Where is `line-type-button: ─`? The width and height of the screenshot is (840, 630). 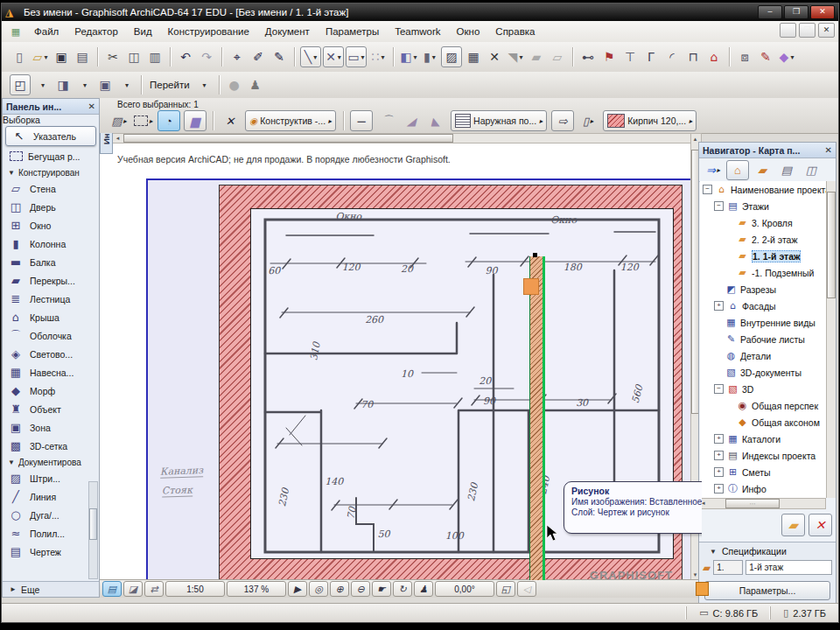 line-type-button: ─ is located at coordinates (361, 121).